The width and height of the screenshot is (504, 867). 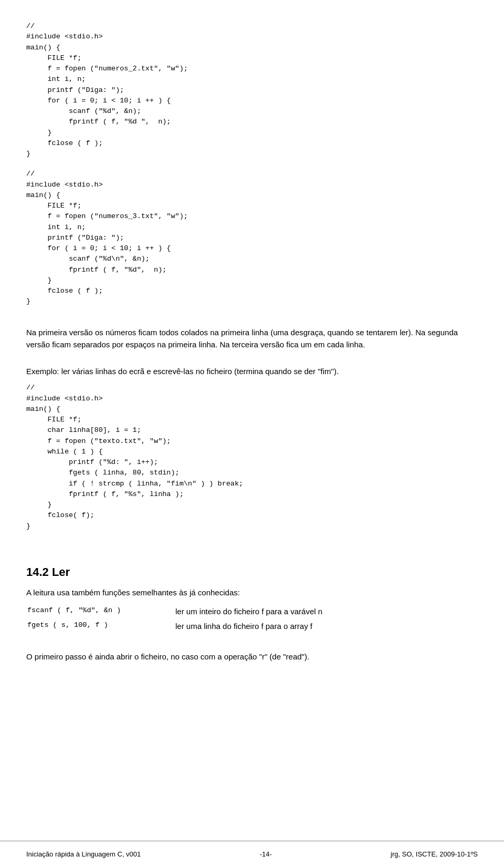 I want to click on section-paragraph: A leitura usa também funções semelhantes…, so click(x=252, y=593).